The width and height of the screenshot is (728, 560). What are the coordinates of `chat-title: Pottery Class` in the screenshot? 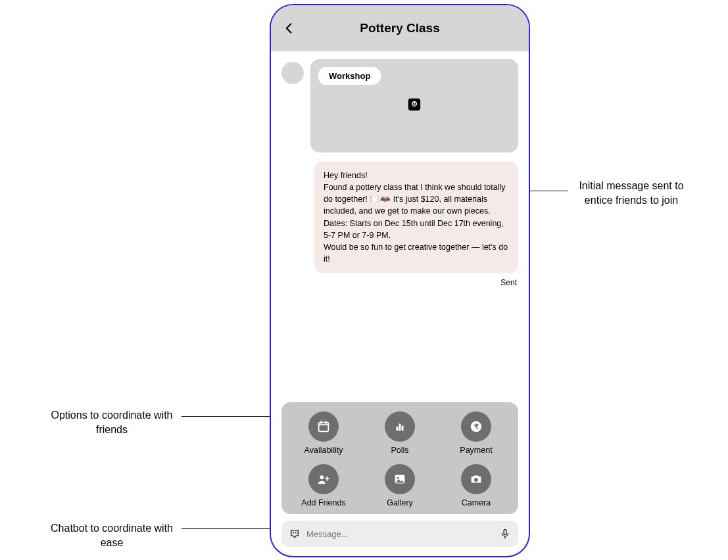 It's located at (400, 28).